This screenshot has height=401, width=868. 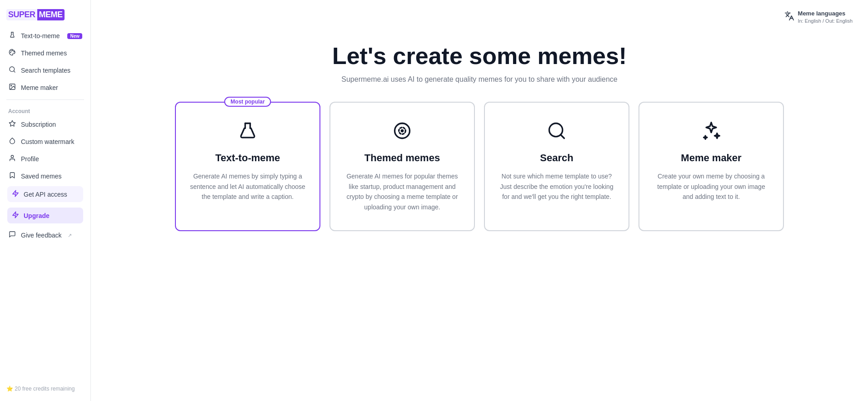 I want to click on credits-label: 20 free credits remaining, so click(x=45, y=389).